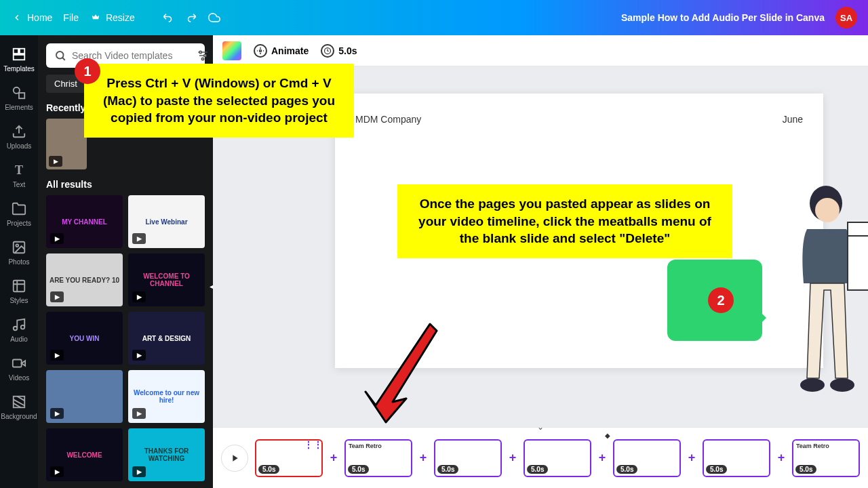 The height and width of the screenshot is (488, 868). Describe the element at coordinates (846, 18) in the screenshot. I see `avatar-initials: SA` at that location.